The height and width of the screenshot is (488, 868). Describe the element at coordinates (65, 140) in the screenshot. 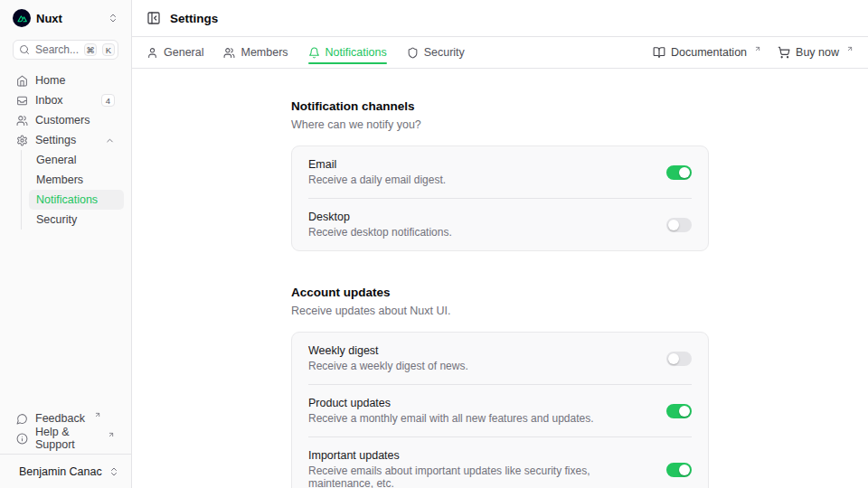

I see `sidebar-item-settings: Settings` at that location.